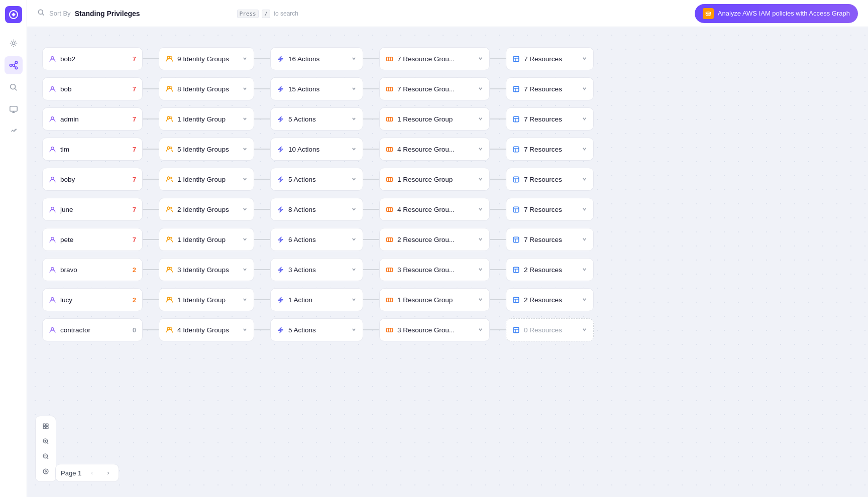 The height and width of the screenshot is (497, 868). I want to click on page-label: Page 1, so click(71, 473).